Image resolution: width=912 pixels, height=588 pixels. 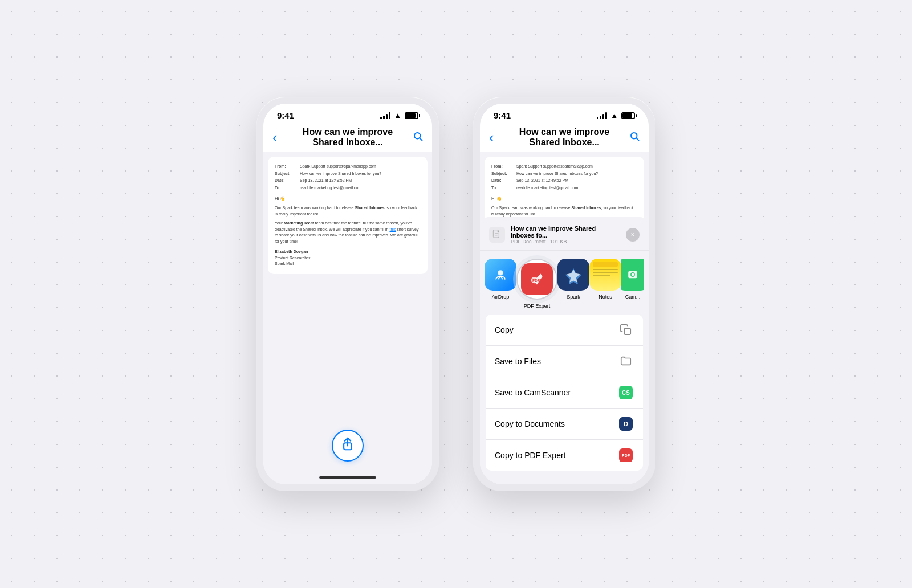 What do you see at coordinates (348, 174) in the screenshot?
I see `email-subject-line: Subject: How can we improve Shared Inbox…` at bounding box center [348, 174].